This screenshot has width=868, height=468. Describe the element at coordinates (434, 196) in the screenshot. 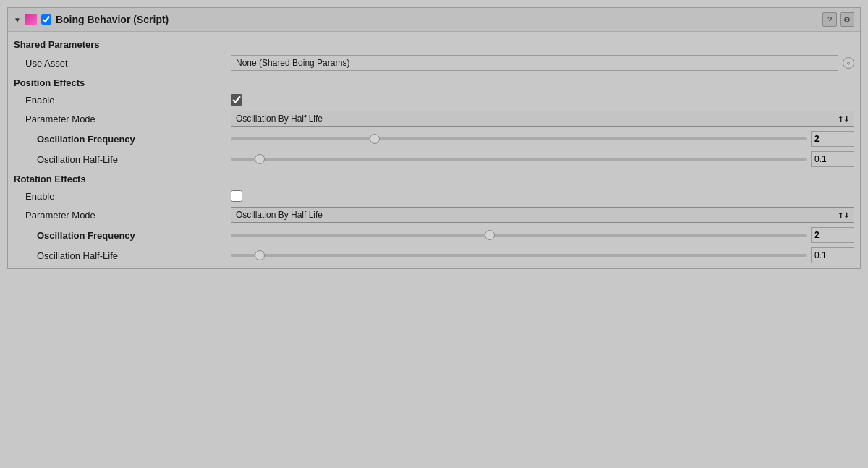

I see `rotation-enable-row: Enable` at that location.